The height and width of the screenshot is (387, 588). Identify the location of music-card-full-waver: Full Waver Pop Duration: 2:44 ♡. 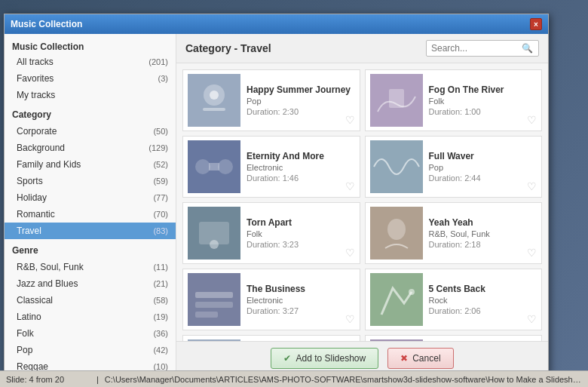
(454, 167).